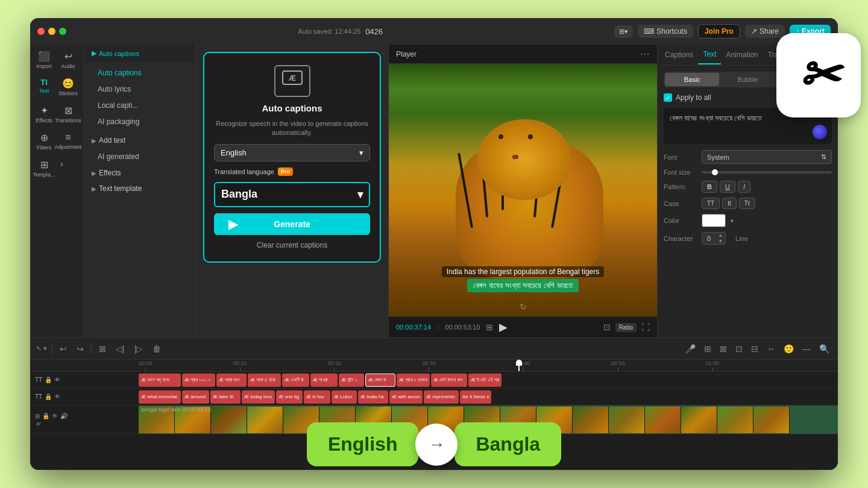  I want to click on tab-animation: Animation, so click(741, 55).